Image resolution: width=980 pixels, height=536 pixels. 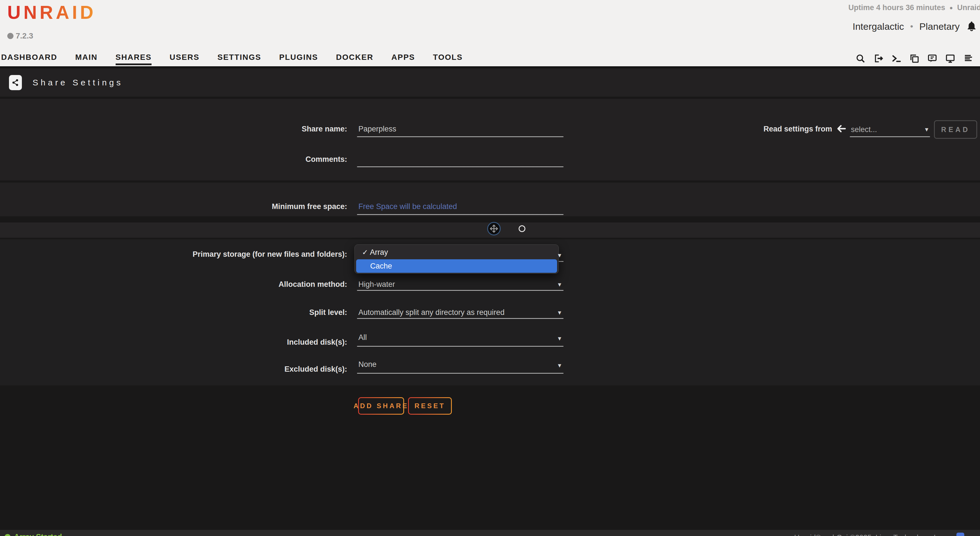 What do you see at coordinates (915, 59) in the screenshot?
I see `copy-icon` at bounding box center [915, 59].